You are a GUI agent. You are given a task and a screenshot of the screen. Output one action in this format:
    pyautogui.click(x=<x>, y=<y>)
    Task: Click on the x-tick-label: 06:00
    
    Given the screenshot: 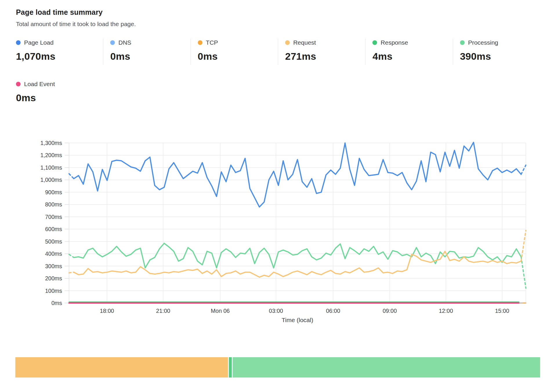 What is the action you would take?
    pyautogui.click(x=333, y=311)
    